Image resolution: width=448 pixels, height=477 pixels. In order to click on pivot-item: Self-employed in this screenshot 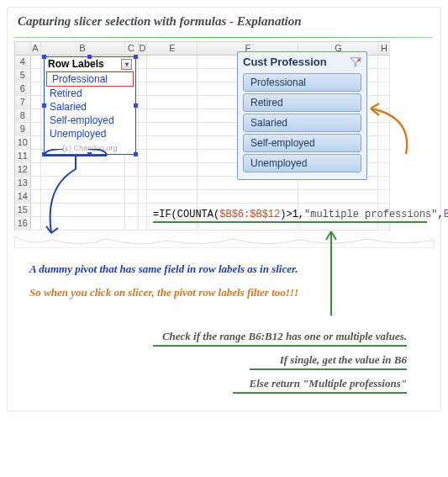, I will do `click(90, 120)`.